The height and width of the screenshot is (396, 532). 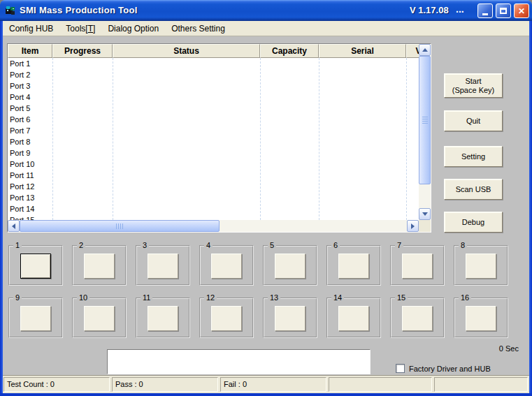 I want to click on column-header-progress: Progress, so click(x=82, y=51).